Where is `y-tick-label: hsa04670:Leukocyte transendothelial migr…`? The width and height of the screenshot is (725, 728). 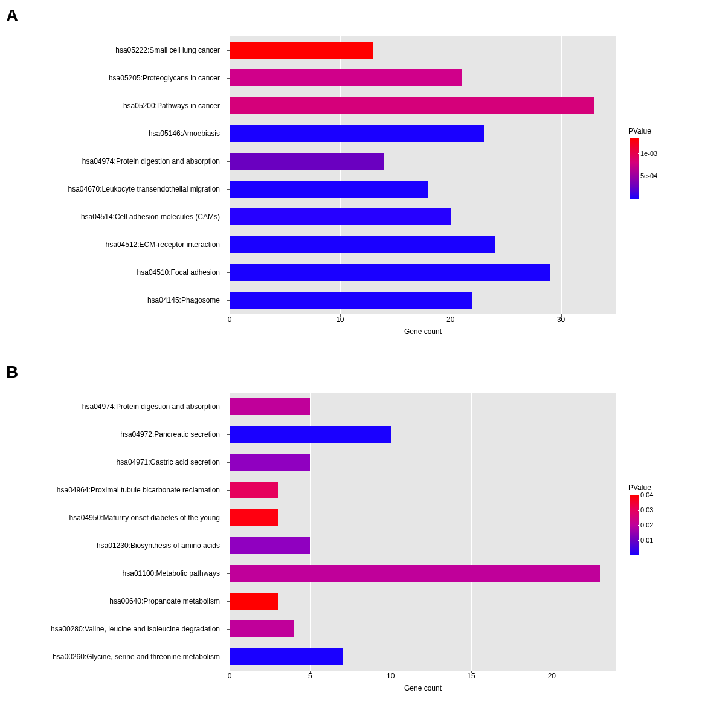
y-tick-label: hsa04670:Leukocyte transendothelial migr… is located at coordinates (111, 189).